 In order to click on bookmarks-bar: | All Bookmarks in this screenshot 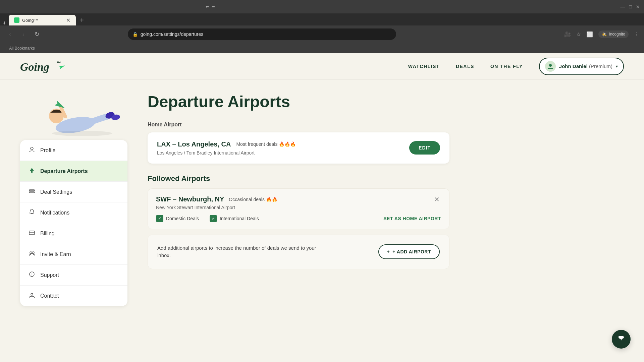, I will do `click(322, 48)`.